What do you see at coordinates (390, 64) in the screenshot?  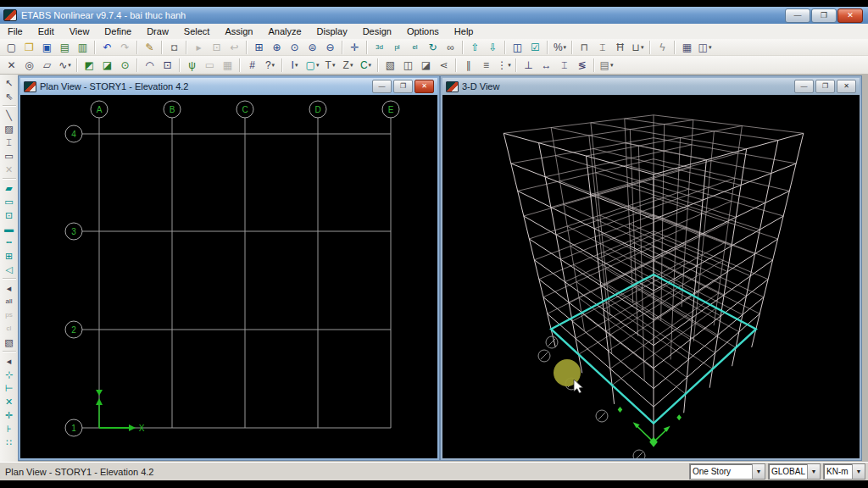 I see `paint-button: ▧` at bounding box center [390, 64].